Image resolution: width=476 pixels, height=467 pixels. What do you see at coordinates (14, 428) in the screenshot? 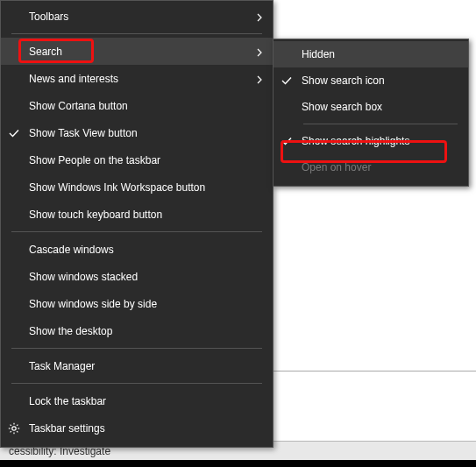
I see `gear-icon` at bounding box center [14, 428].